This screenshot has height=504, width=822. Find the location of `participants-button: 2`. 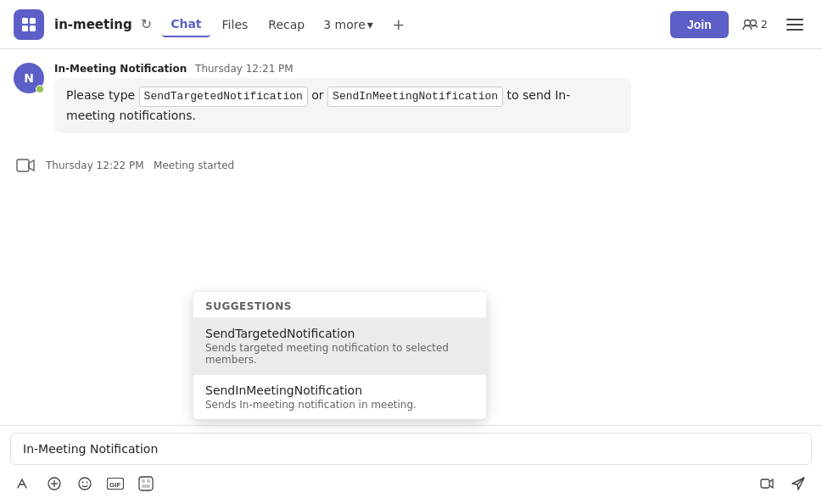

participants-button: 2 is located at coordinates (755, 24).